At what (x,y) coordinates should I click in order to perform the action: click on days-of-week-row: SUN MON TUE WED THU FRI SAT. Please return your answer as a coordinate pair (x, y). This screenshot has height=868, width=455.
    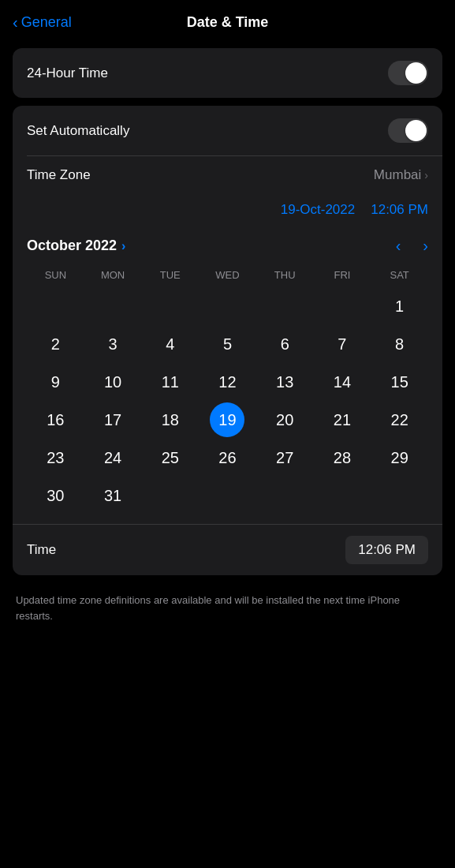
    Looking at the image, I should click on (227, 275).